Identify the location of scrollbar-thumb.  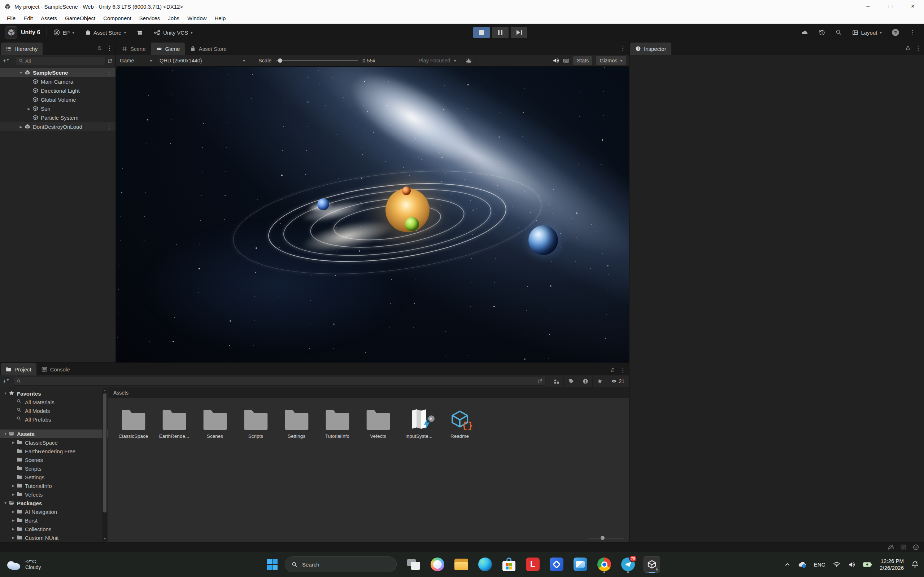
(105, 453).